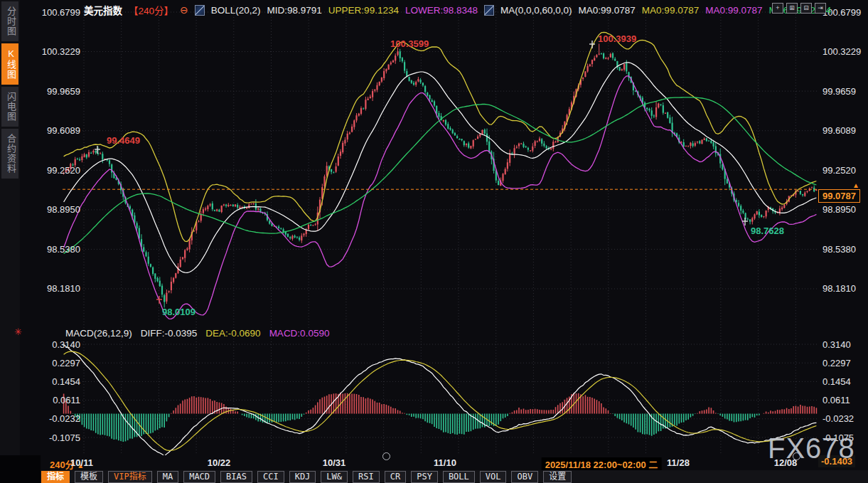  Describe the element at coordinates (198, 333) in the screenshot. I see `macd-header: MACD(26,12,9) DIFF:-0.0395 DEA:-0.0690 M…` at that location.